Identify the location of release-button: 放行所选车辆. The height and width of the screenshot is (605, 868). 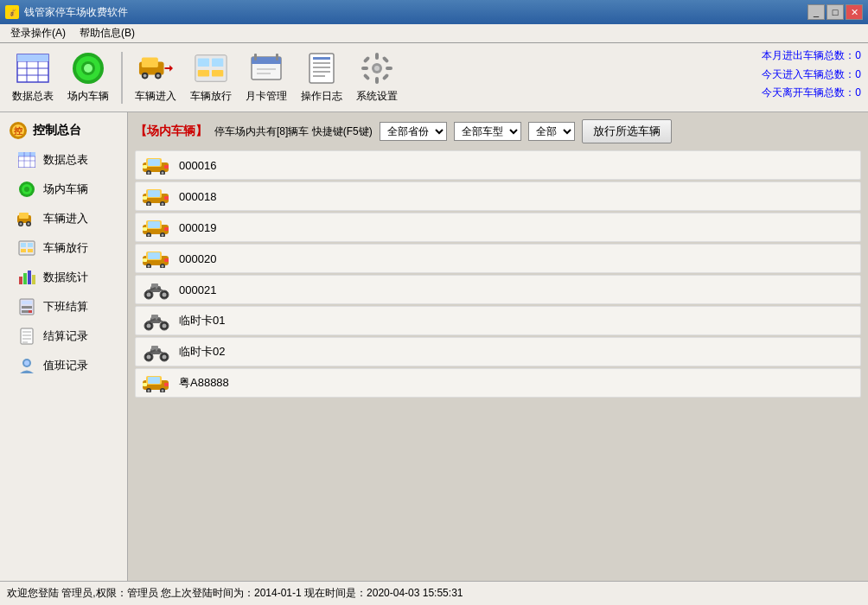
(627, 131).